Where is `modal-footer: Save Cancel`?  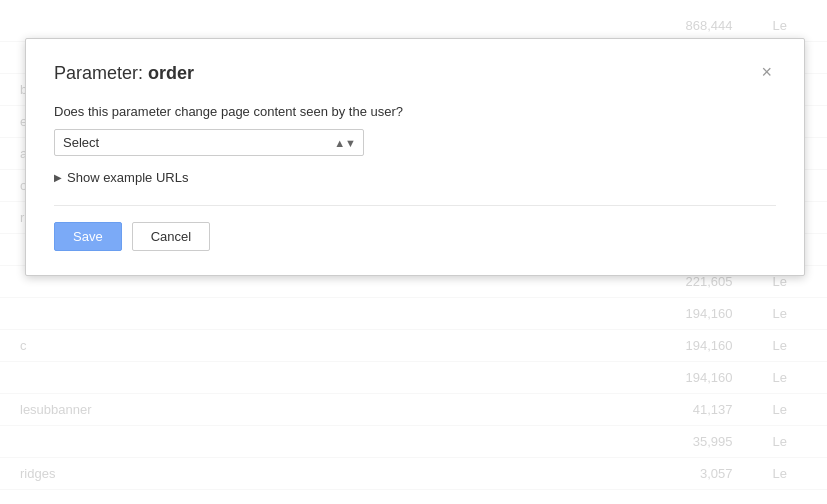
modal-footer: Save Cancel is located at coordinates (415, 228).